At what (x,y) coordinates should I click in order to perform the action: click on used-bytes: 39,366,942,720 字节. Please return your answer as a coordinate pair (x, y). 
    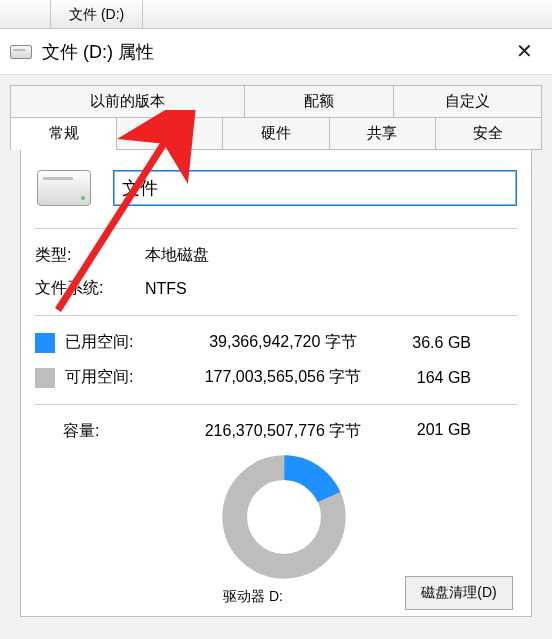
    Looking at the image, I should click on (283, 342).